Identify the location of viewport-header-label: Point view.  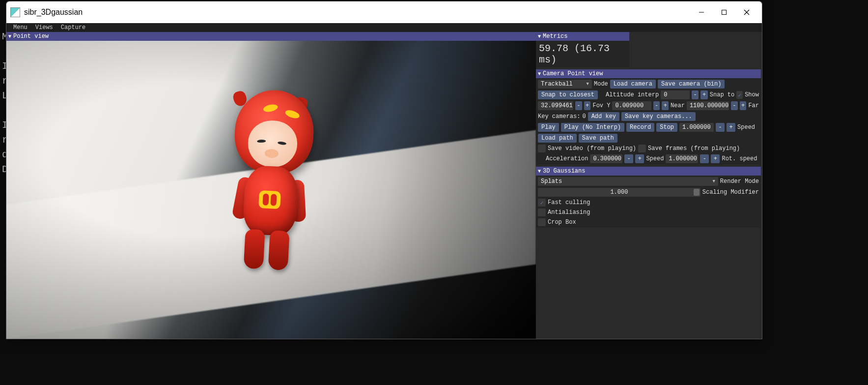
(31, 36).